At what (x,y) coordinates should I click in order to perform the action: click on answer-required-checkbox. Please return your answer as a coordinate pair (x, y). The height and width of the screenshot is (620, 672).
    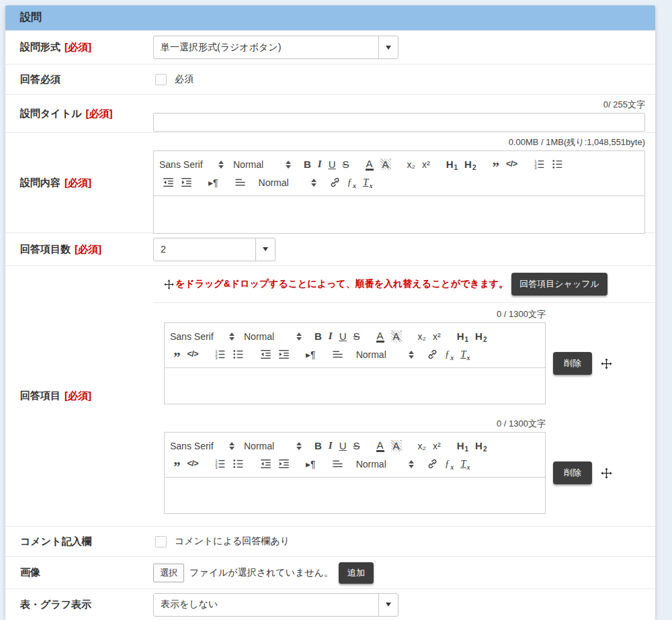
    Looking at the image, I should click on (161, 79).